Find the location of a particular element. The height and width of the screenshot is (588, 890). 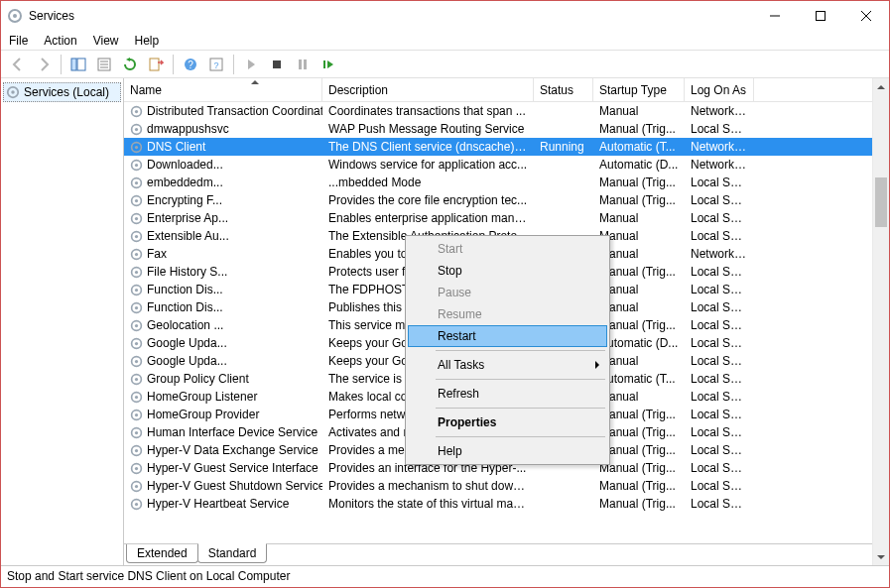

context-menu-separator is located at coordinates (520, 409).